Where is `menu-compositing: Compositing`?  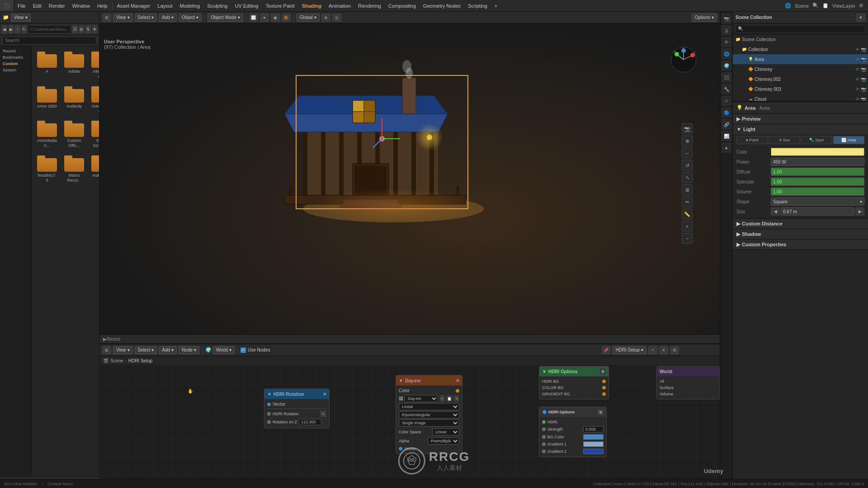
menu-compositing: Compositing is located at coordinates (402, 5).